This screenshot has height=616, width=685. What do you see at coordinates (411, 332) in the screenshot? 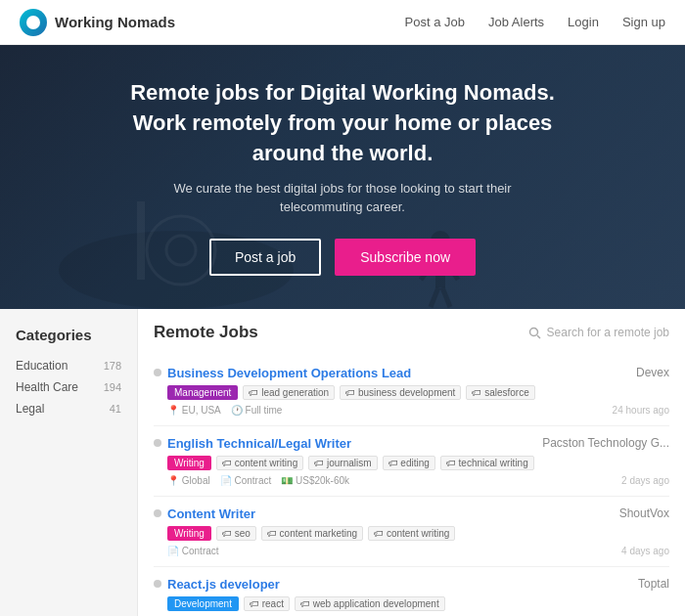
I see `job-list-header: Remote Jobs Search for a remote job` at bounding box center [411, 332].